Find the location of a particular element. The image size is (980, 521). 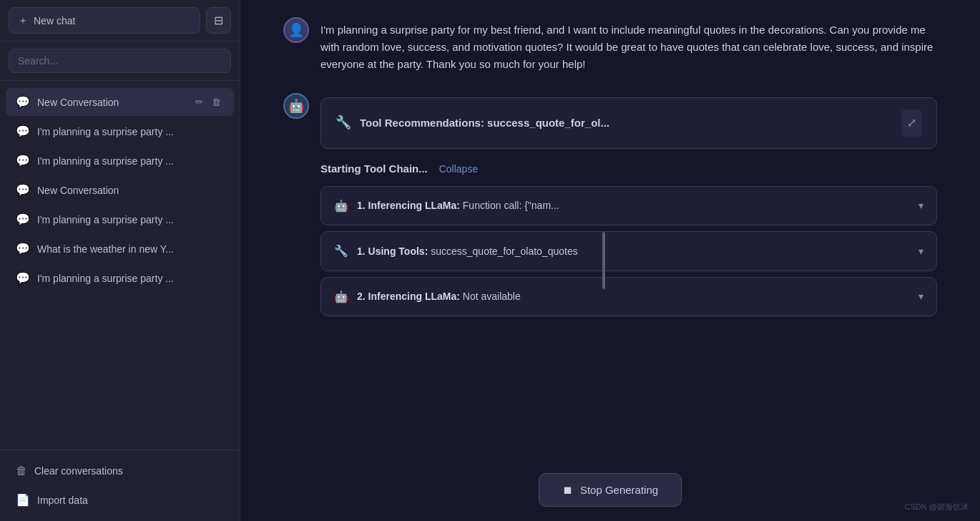

conversation-actions: ✏ 🗑 is located at coordinates (208, 102).